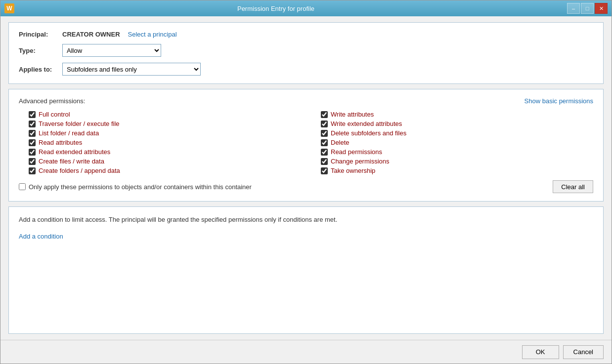  I want to click on apply-container: Only apply these permissions to objects …, so click(306, 187).